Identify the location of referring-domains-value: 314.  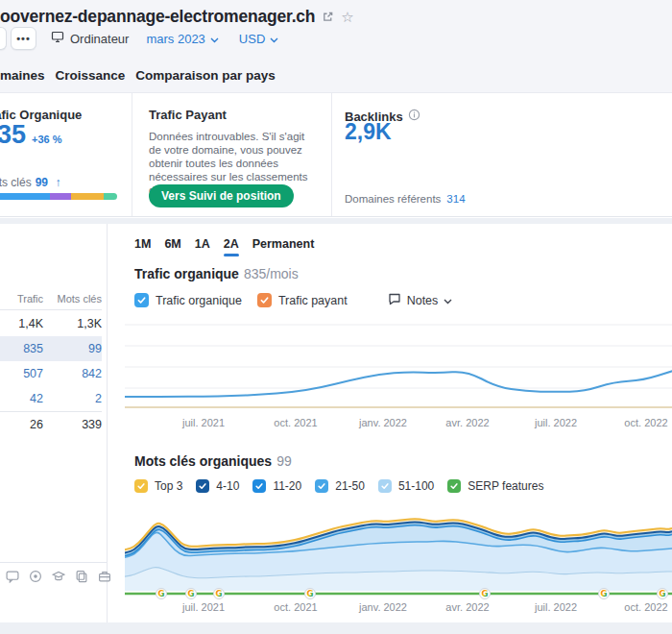
(455, 199).